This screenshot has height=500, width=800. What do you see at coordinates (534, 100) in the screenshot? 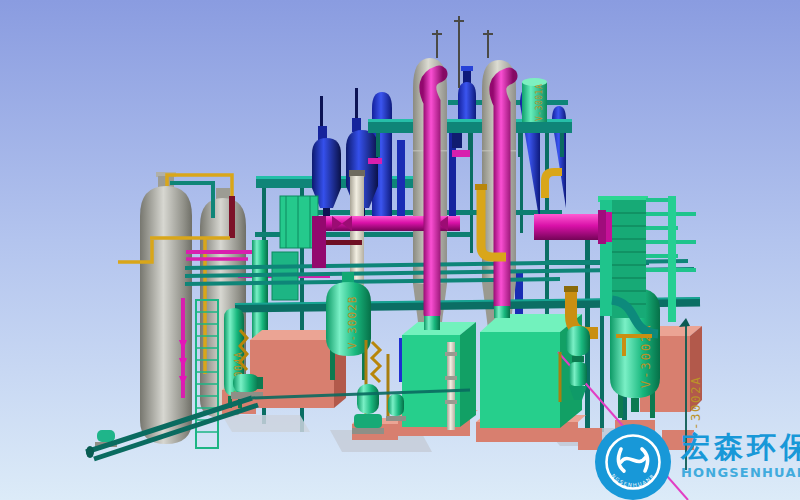
I see `vessel-v3001a: V-3001A` at bounding box center [534, 100].